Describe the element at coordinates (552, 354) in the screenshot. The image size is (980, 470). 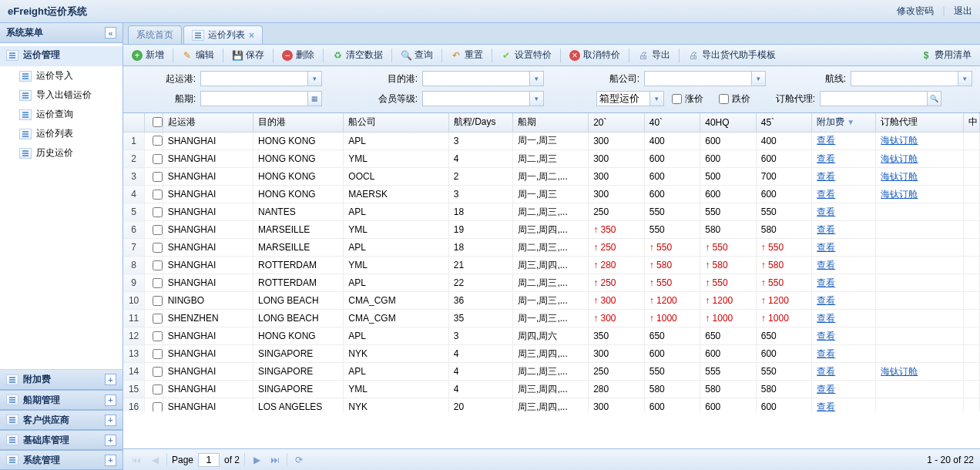
I see `table-row: 13SHANGHAISINGAPORENYK4周三,周四,...30060060…` at that location.